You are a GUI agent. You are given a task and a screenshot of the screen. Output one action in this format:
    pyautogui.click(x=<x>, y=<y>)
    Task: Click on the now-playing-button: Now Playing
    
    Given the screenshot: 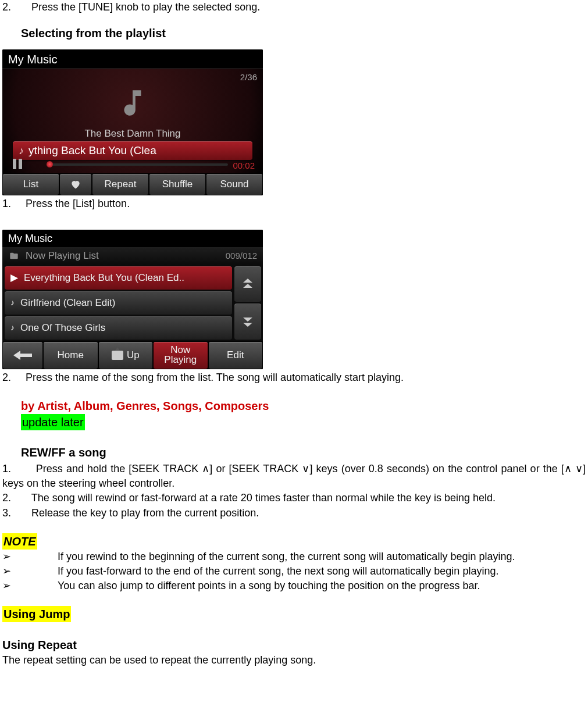 What is the action you would take?
    pyautogui.click(x=180, y=355)
    